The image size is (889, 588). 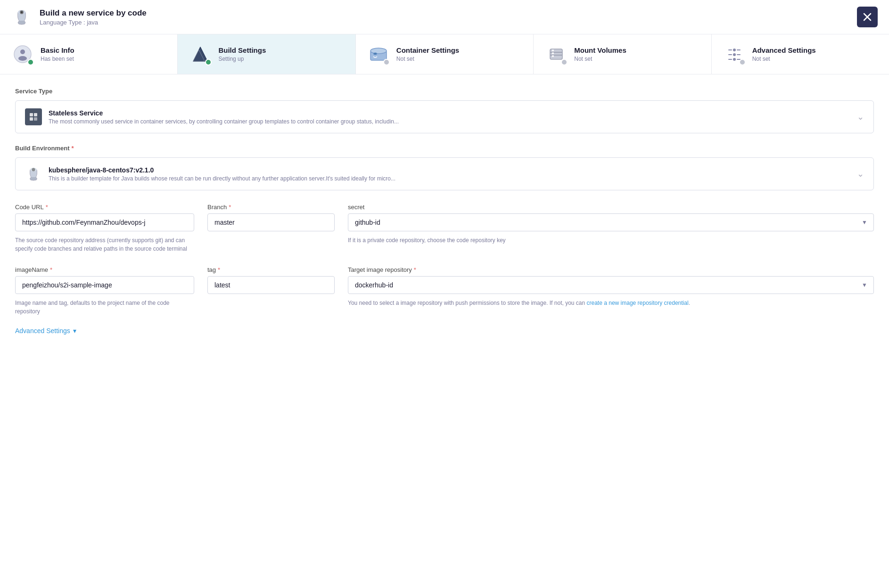 What do you see at coordinates (212, 117) in the screenshot?
I see `service-type-card-left: Stateless Service The most commonly used…` at bounding box center [212, 117].